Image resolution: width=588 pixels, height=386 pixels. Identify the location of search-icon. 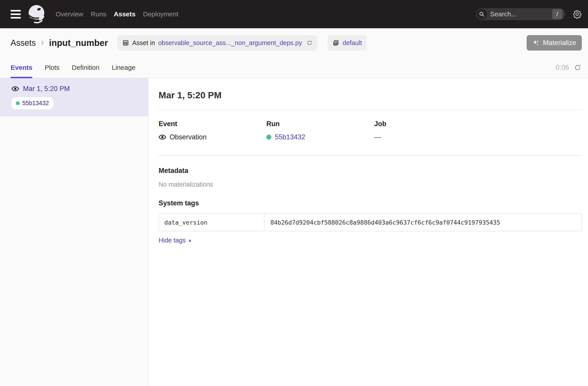
(482, 14).